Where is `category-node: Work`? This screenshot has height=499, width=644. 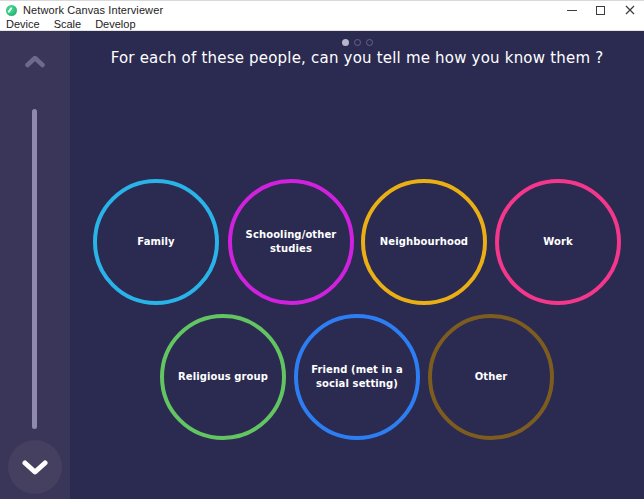
category-node: Work is located at coordinates (558, 242).